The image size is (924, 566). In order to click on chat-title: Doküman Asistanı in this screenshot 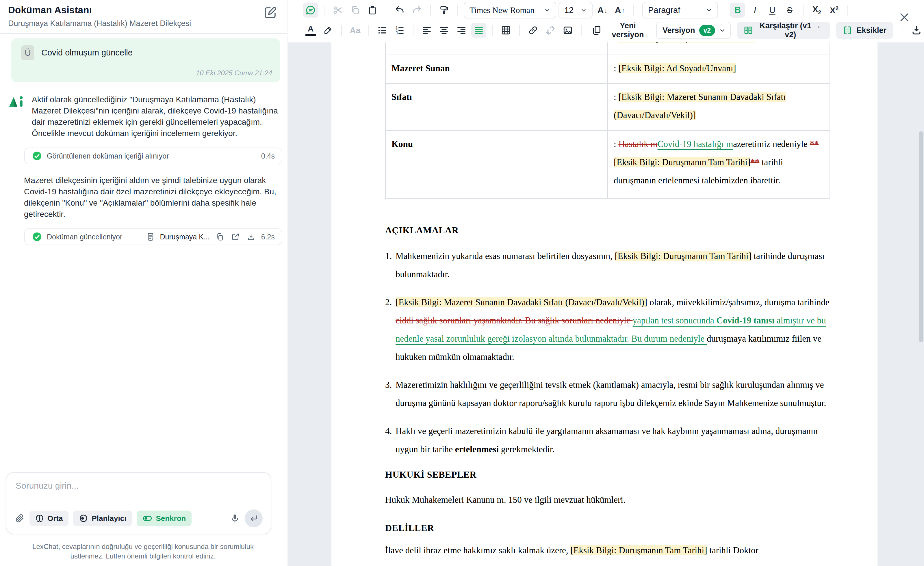, I will do `click(100, 10)`.